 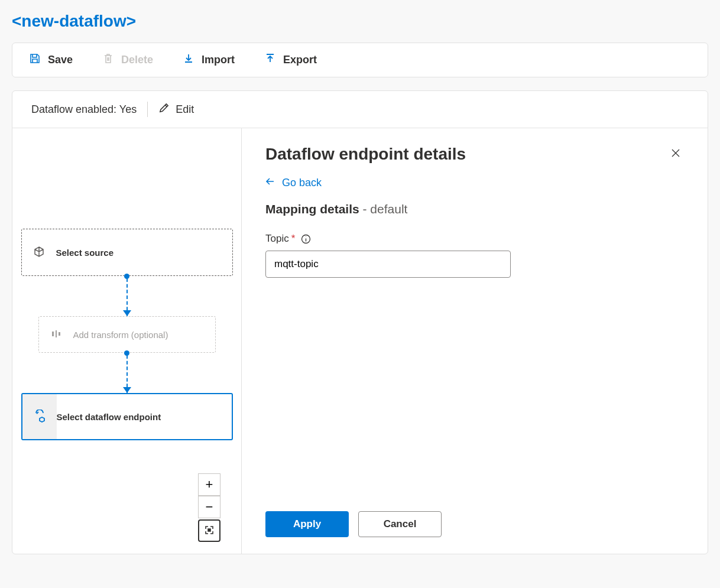 I want to click on source-node-label: Select source, so click(x=85, y=253).